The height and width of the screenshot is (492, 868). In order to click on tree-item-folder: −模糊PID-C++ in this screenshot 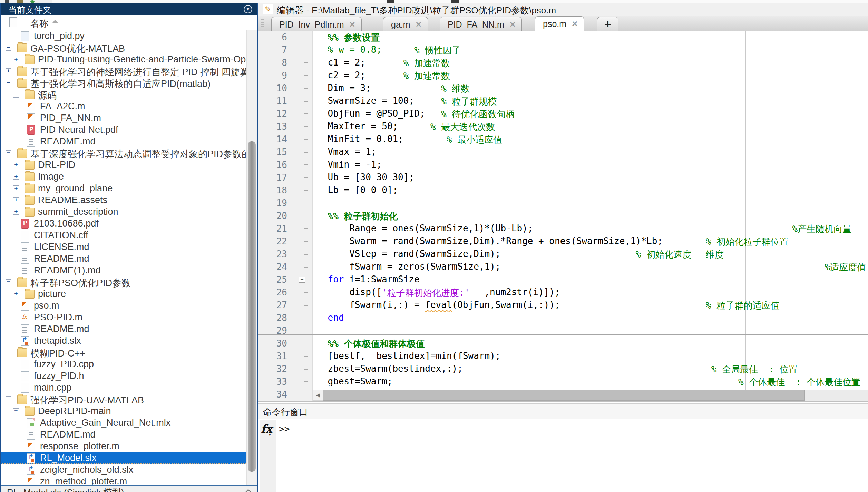, I will do `click(124, 353)`.